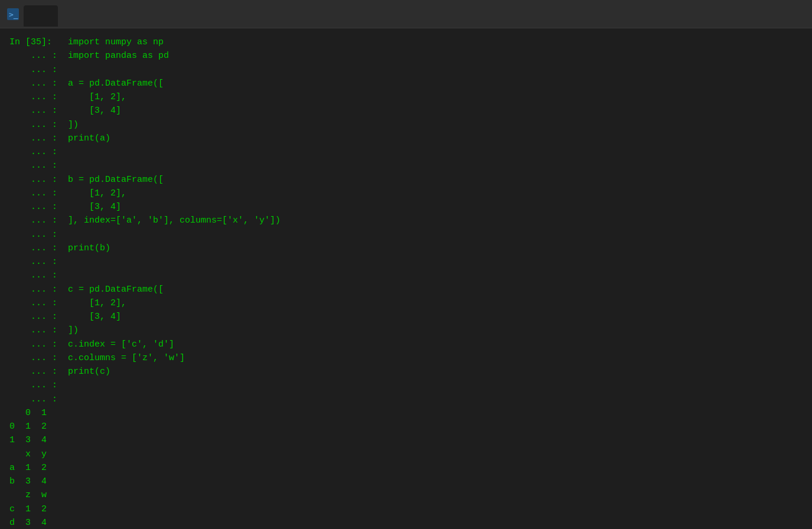 The width and height of the screenshot is (812, 529). I want to click on output-line: d 3 4, so click(406, 523).